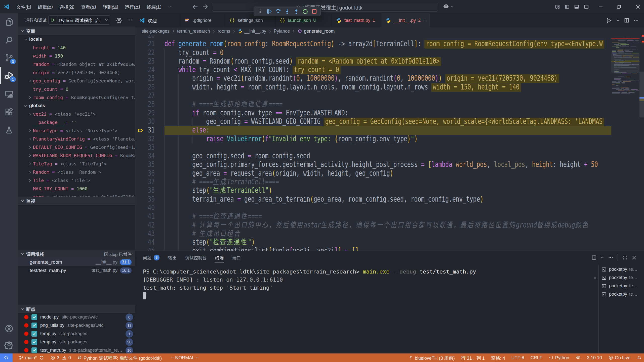 Image resolution: width=644 pixels, height=362 pixels. Describe the element at coordinates (224, 31) in the screenshot. I see `breadcrumb-rooms: rooms` at that location.